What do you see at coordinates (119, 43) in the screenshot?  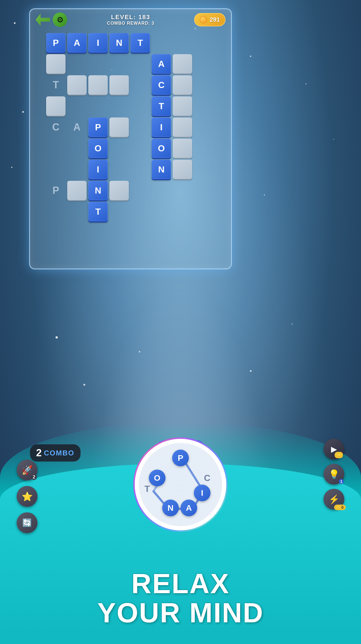 I see `tile-N0: N` at bounding box center [119, 43].